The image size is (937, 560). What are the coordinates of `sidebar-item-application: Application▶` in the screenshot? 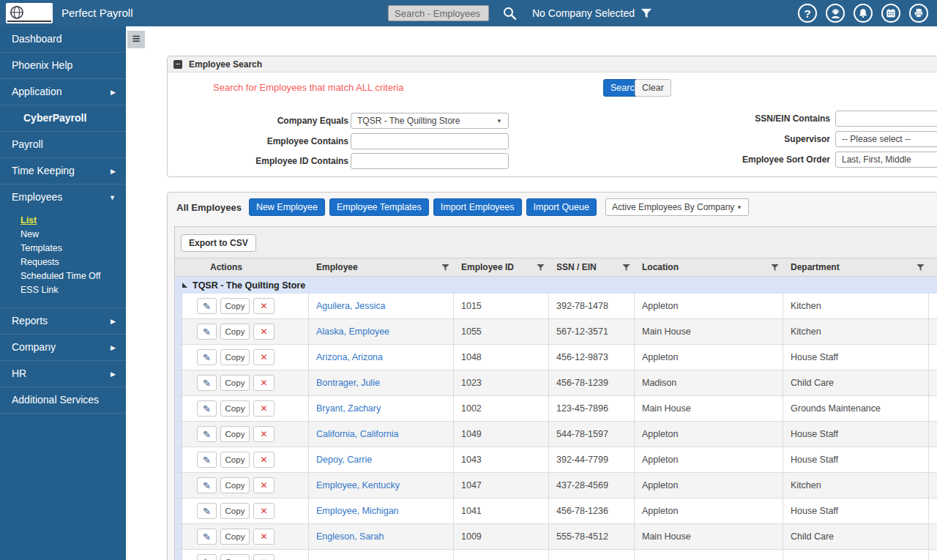 It's located at (63, 92).